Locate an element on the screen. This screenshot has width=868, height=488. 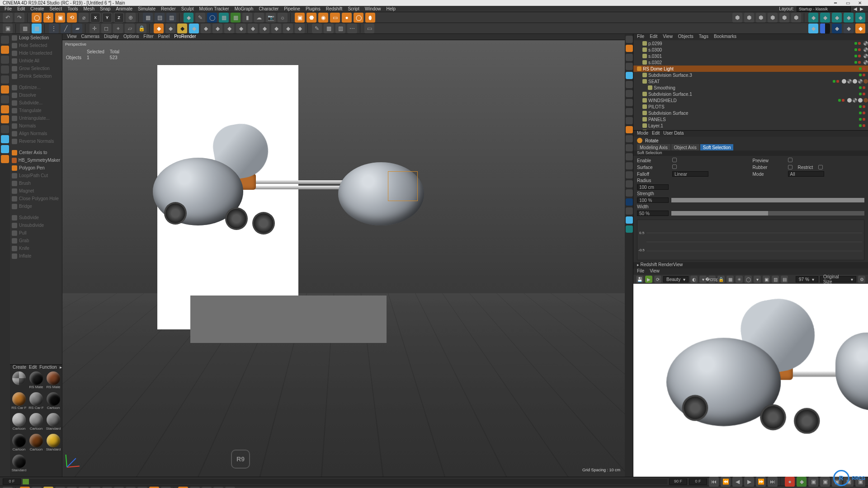
mat-menu-edit: Edit is located at coordinates (33, 368).